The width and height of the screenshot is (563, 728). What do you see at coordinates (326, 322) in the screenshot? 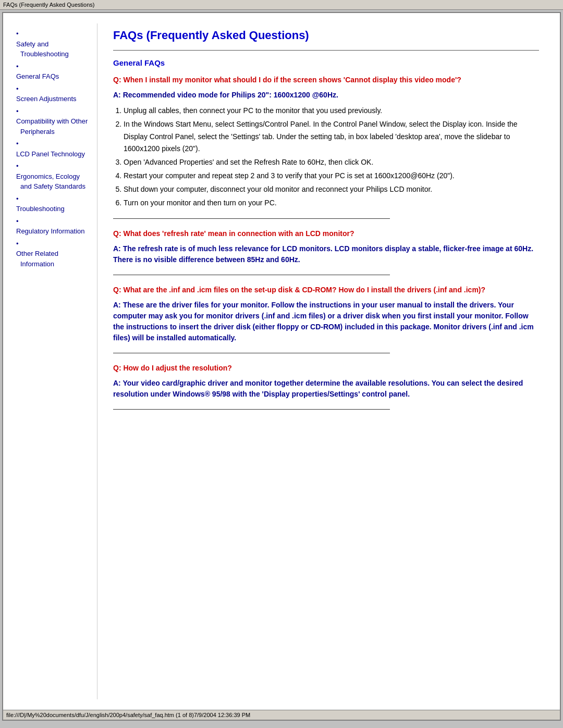
I see `answer-intro-q3: A: These are the driver files for your m…` at bounding box center [326, 322].